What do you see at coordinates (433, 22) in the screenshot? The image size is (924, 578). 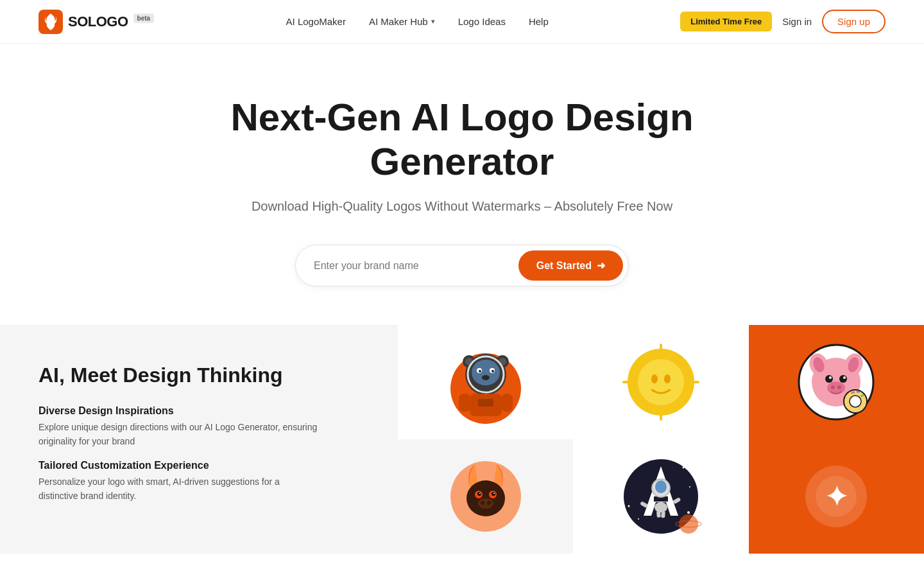 I see `chevron-down-icon: ▾` at bounding box center [433, 22].